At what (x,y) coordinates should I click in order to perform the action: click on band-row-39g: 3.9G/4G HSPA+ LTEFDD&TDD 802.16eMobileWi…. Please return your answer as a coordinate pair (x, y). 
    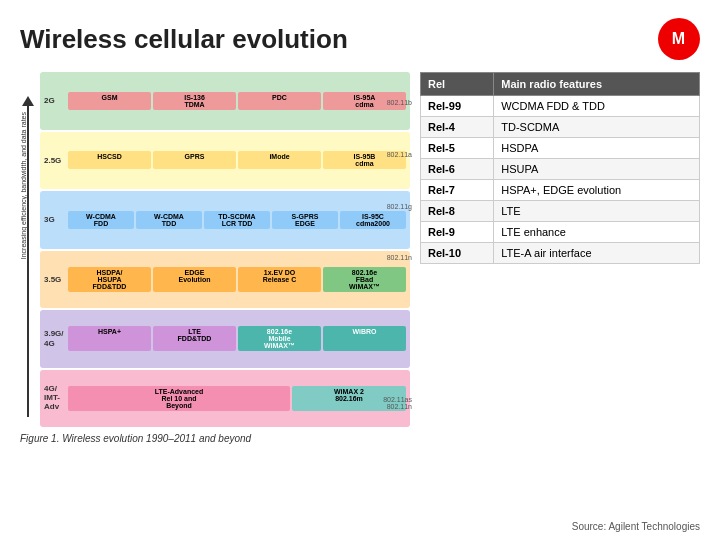
    Looking at the image, I should click on (225, 339).